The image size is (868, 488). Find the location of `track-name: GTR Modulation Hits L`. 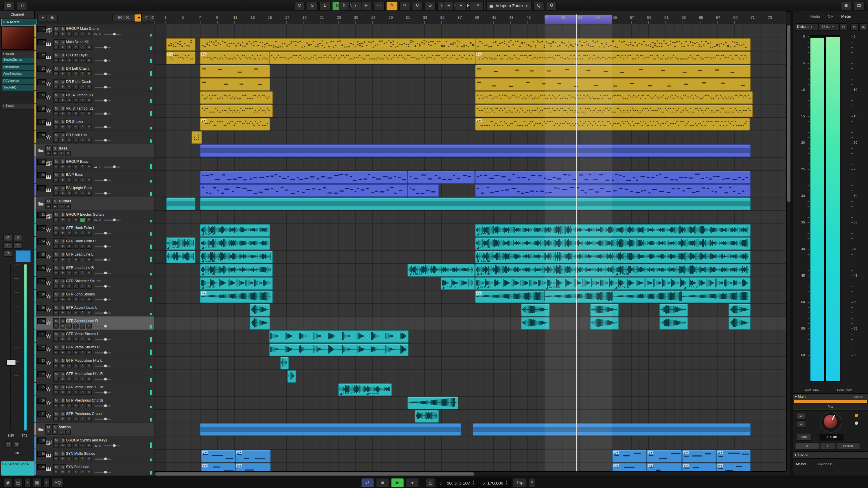

track-name: GTR Modulation Hits L is located at coordinates (84, 360).